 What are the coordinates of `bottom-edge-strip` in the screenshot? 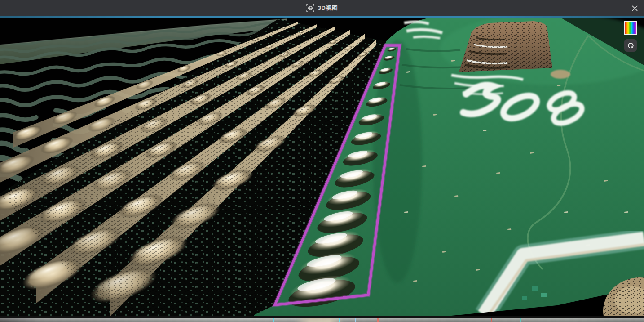 It's located at (322, 320).